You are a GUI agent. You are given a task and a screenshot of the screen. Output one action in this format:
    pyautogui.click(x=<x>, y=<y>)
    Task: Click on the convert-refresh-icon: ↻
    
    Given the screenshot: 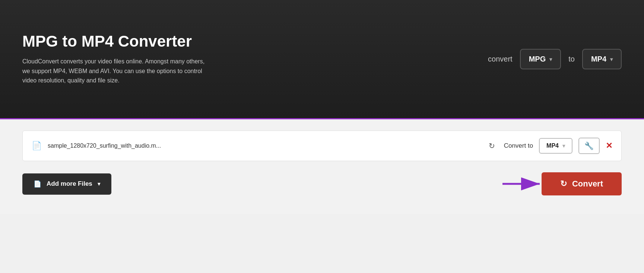 What is the action you would take?
    pyautogui.click(x=564, y=184)
    